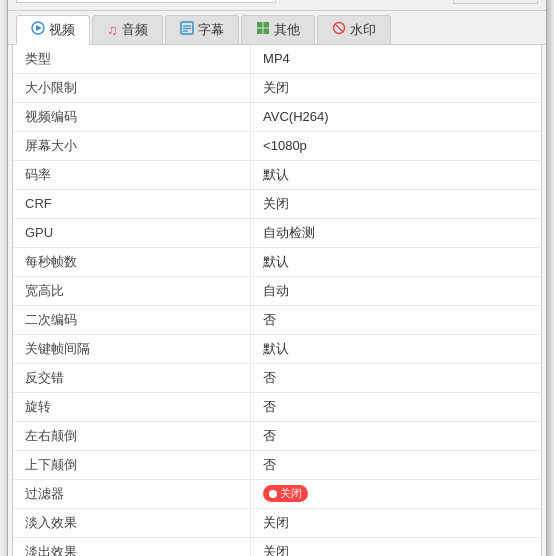  What do you see at coordinates (38, 30) in the screenshot?
I see `video-tab-icon` at bounding box center [38, 30].